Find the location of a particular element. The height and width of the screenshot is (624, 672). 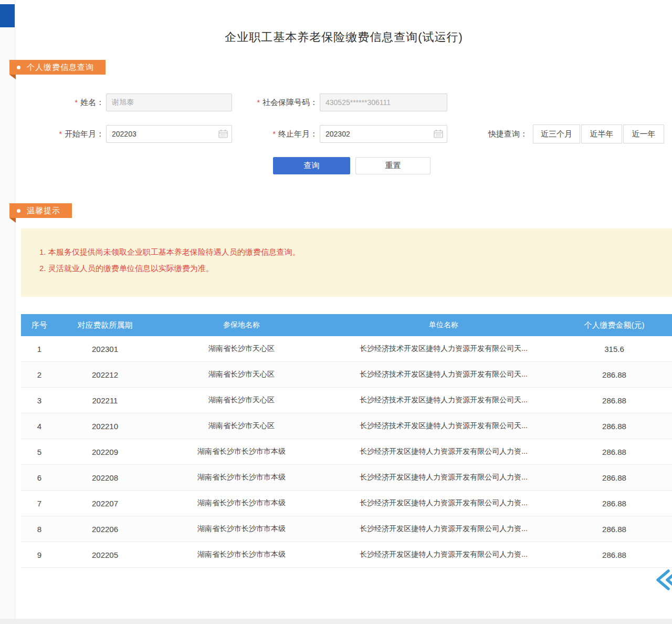

table-cell: 202206 is located at coordinates (105, 529).